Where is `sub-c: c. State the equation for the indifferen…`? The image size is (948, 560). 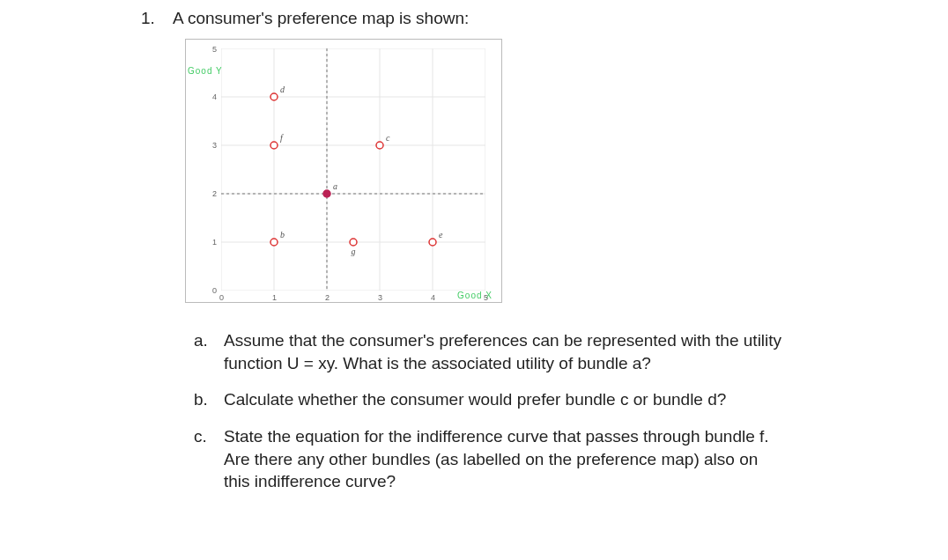 sub-c: c. State the equation for the indifferen… is located at coordinates (553, 460).